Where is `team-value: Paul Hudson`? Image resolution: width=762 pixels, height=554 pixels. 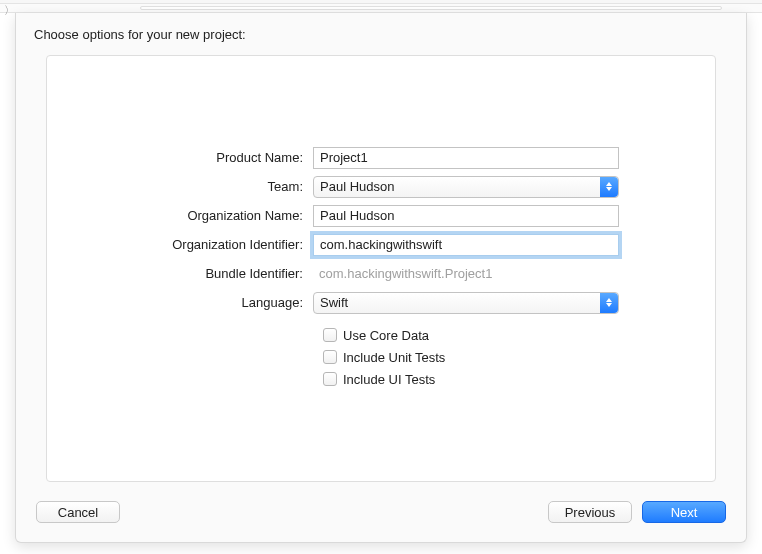 team-value: Paul Hudson is located at coordinates (357, 186).